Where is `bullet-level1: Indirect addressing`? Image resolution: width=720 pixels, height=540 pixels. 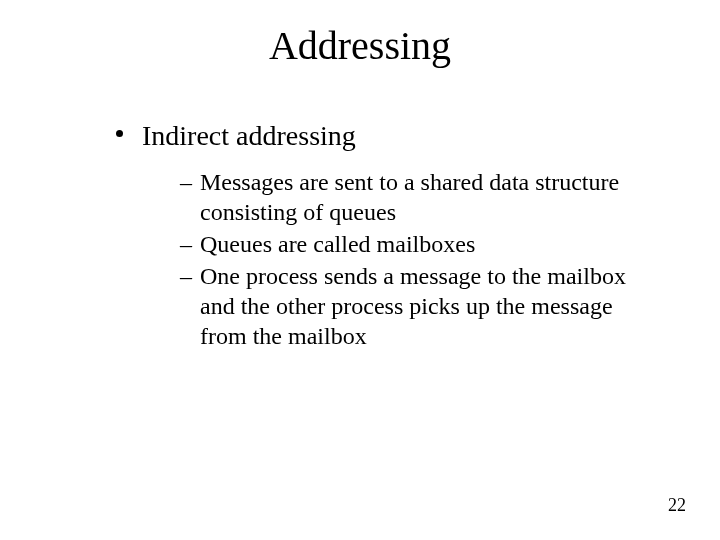 bullet-level1: Indirect addressing is located at coordinates (384, 136).